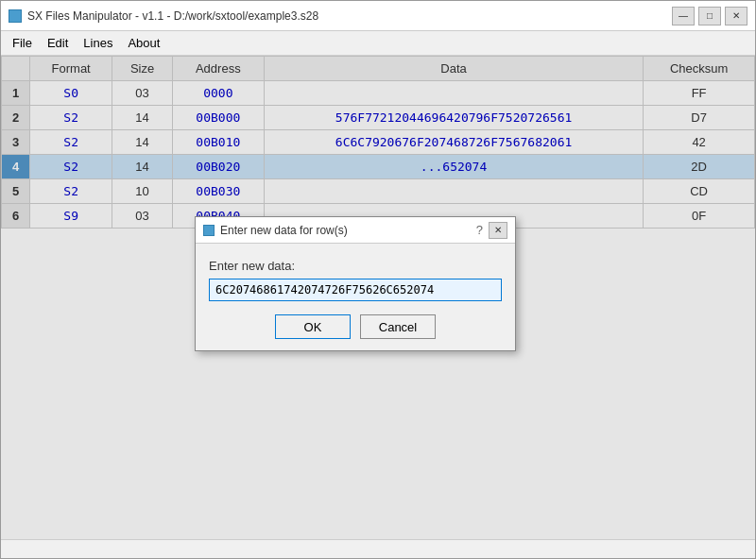  Describe the element at coordinates (355, 296) in the screenshot. I see `dialog-body: Enter new data: OK Cancel` at that location.